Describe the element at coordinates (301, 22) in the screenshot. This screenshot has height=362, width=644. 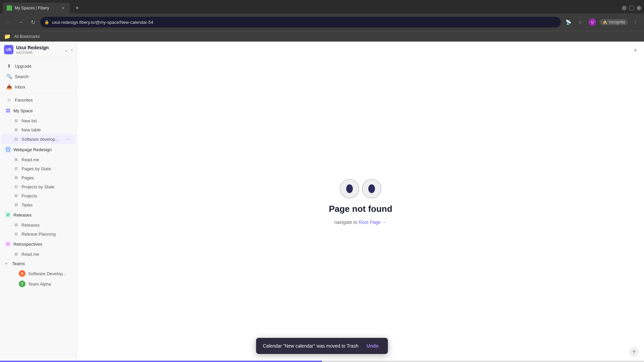
I see `address-bar: 🔒 uxui-redesign.fibery.io/@my-space/New-…` at that location.